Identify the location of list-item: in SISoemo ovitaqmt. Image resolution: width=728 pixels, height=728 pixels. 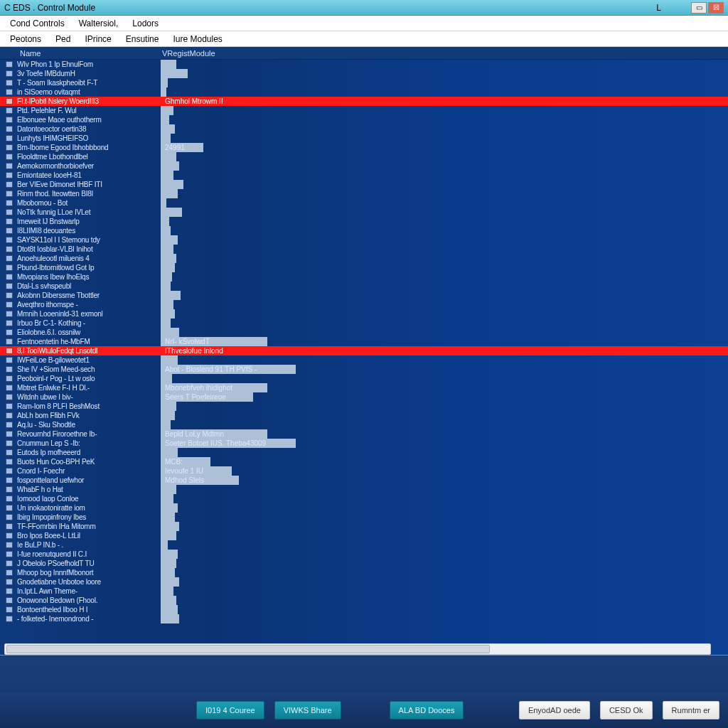
(364, 92).